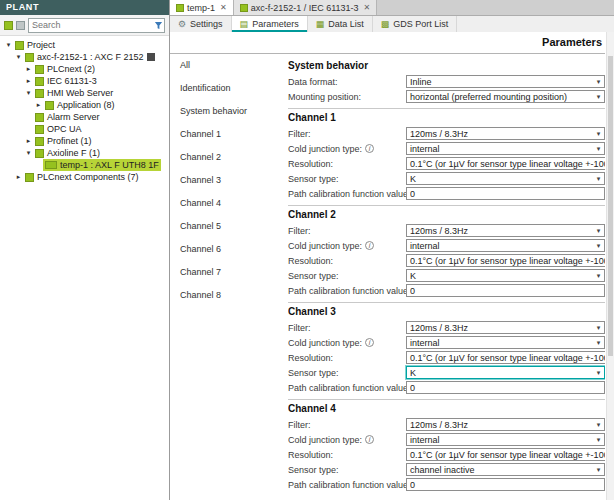 Image resolution: width=614 pixels, height=500 pixels. I want to click on tab-parameters: ▤ Parameters, so click(270, 24).